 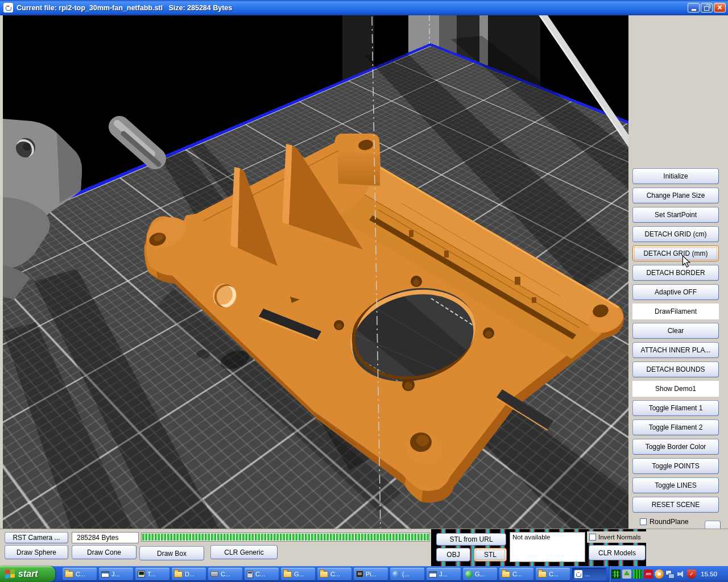 I want to click on invert-normals-checkbox, so click(x=593, y=537).